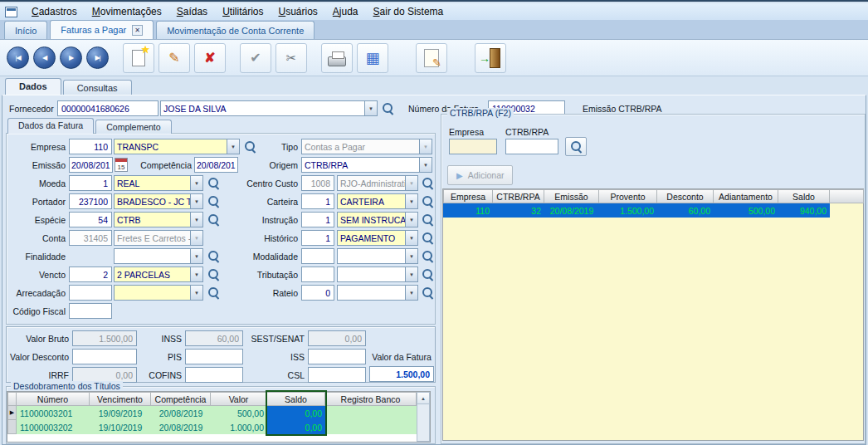  Describe the element at coordinates (45, 58) in the screenshot. I see `nav-previous-button: ◀` at that location.